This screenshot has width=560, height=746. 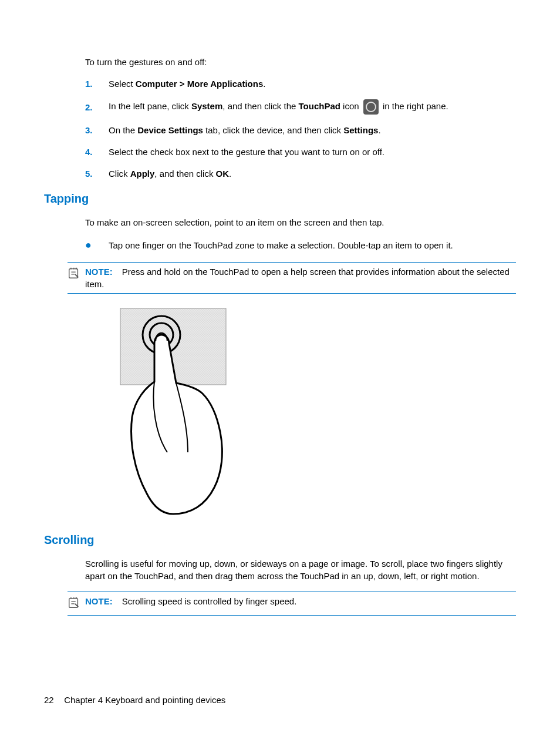 What do you see at coordinates (301, 130) in the screenshot?
I see `step-3: 3. On the Device Settings tab, click the…` at bounding box center [301, 130].